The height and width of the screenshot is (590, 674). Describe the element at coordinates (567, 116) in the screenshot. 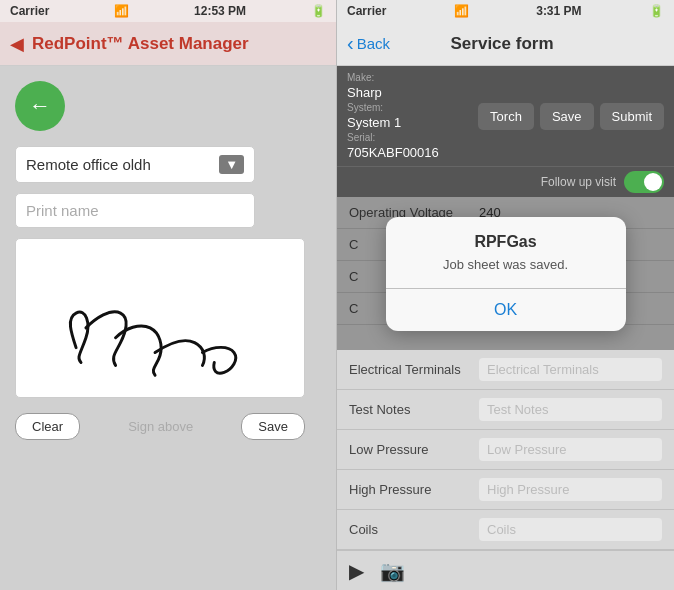

I see `form-save-button: Save` at that location.